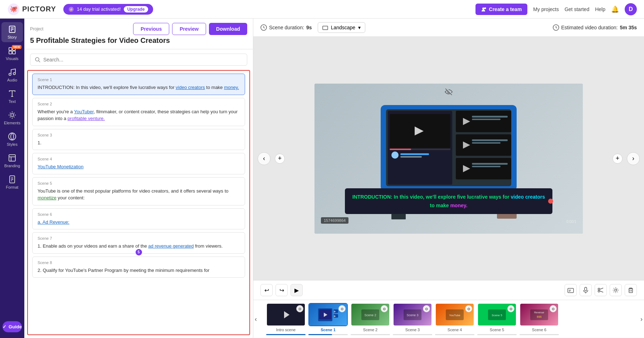  What do you see at coordinates (16, 47) in the screenshot?
I see `new-badge: NEW` at bounding box center [16, 47].